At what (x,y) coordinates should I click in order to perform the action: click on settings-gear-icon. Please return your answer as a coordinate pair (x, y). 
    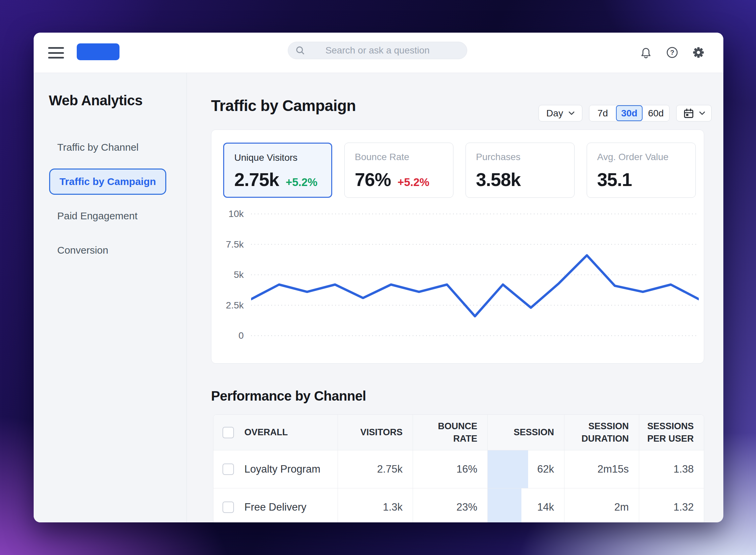
    Looking at the image, I should click on (698, 52).